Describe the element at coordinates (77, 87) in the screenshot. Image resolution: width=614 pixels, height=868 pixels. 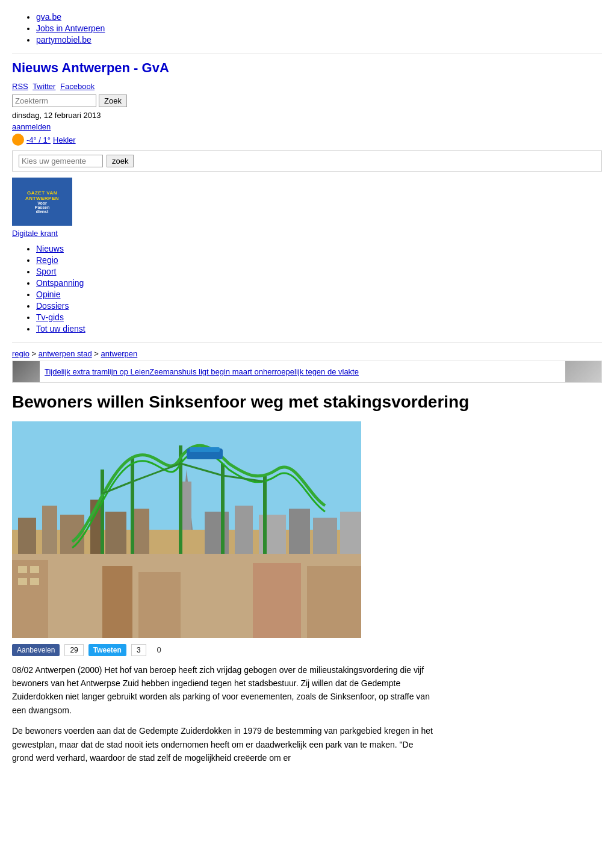
I see `facebook-link: Facebook` at that location.